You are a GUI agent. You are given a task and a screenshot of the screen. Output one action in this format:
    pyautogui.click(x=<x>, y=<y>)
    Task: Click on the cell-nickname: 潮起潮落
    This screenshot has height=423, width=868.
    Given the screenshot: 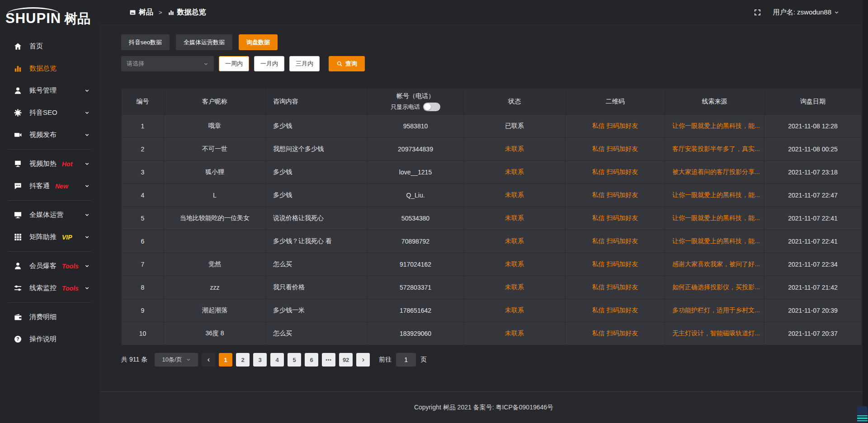 What is the action you would take?
    pyautogui.click(x=215, y=311)
    